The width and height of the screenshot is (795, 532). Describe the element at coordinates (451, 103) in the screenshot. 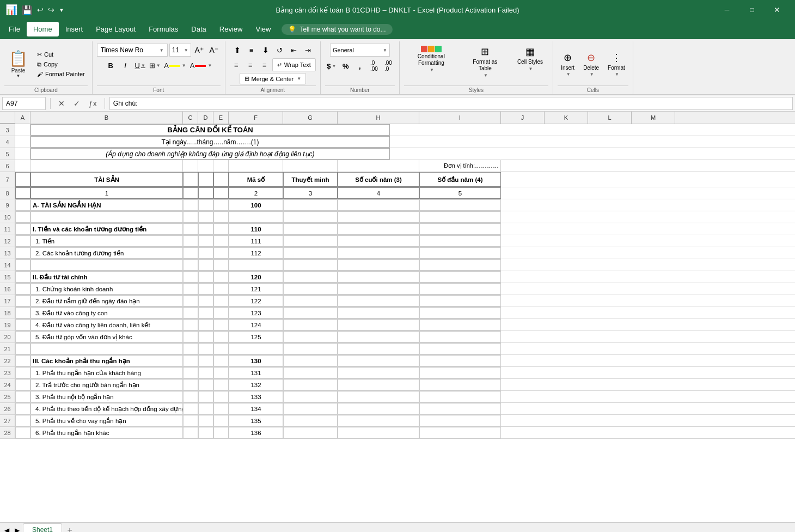

I see `formula-input: Ghi chú:` at that location.